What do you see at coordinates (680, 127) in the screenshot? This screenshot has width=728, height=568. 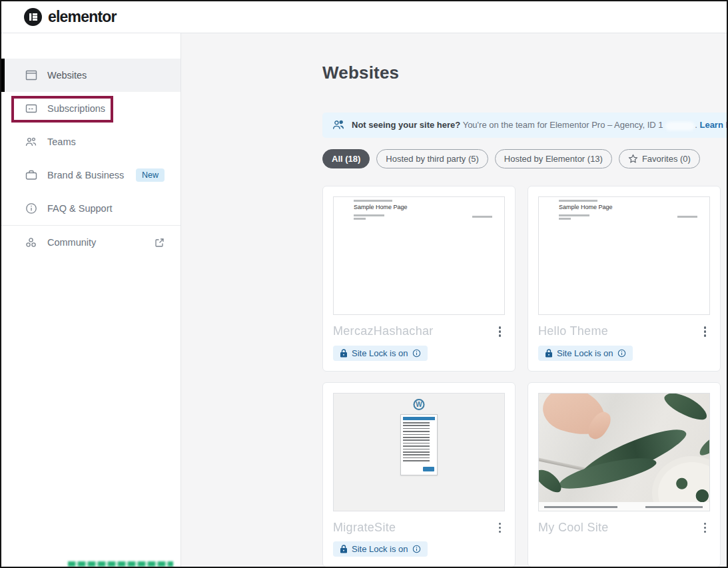 I see `redacted-agency-id` at bounding box center [680, 127].